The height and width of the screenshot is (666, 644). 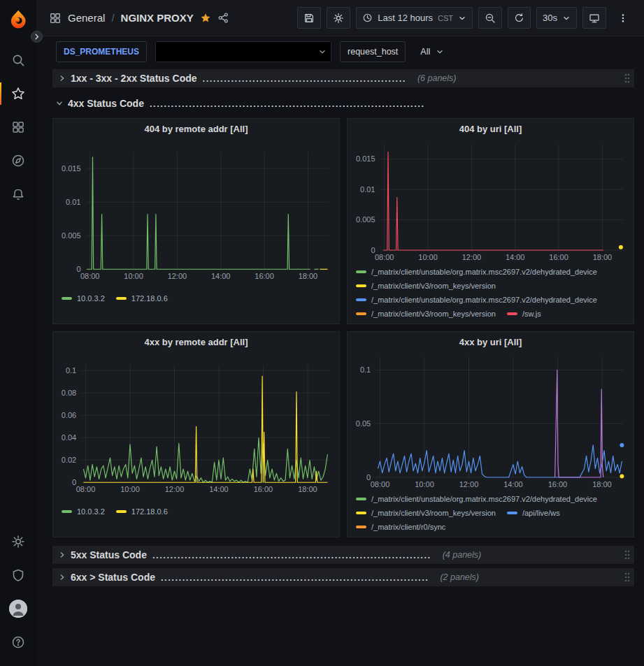 What do you see at coordinates (368, 18) in the screenshot?
I see `clock-icon` at bounding box center [368, 18].